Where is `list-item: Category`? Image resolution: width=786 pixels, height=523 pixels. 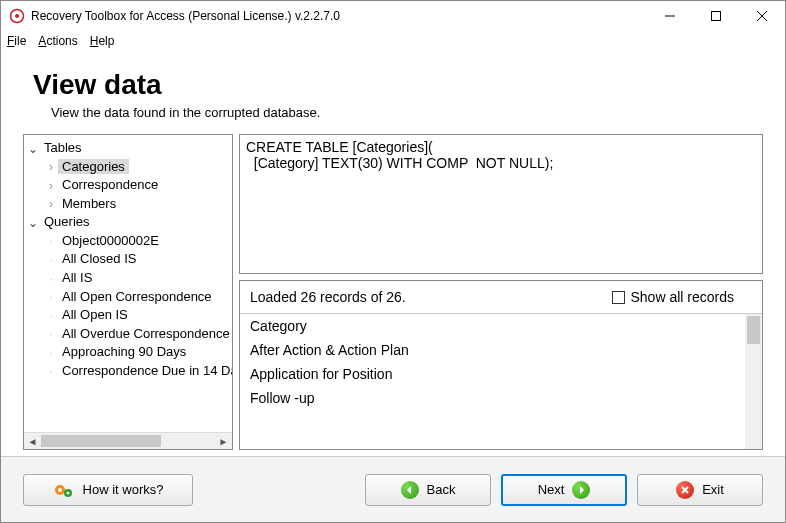
list-item: Category is located at coordinates (501, 326).